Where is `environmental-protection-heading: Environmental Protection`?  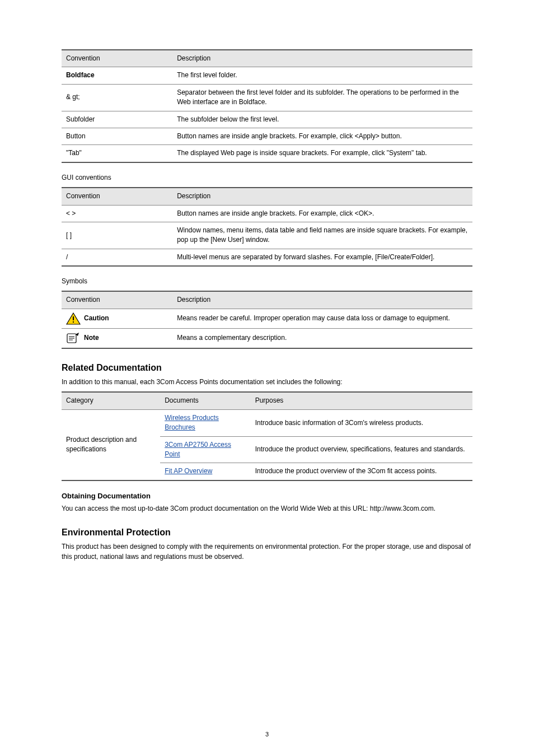 environmental-protection-heading: Environmental Protection is located at coordinates (267, 532).